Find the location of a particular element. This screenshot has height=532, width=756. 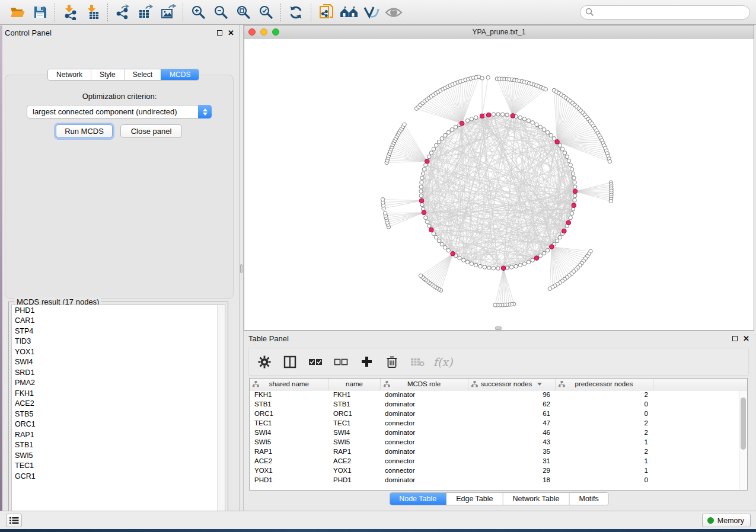

network-node-leaf is located at coordinates (385, 213).